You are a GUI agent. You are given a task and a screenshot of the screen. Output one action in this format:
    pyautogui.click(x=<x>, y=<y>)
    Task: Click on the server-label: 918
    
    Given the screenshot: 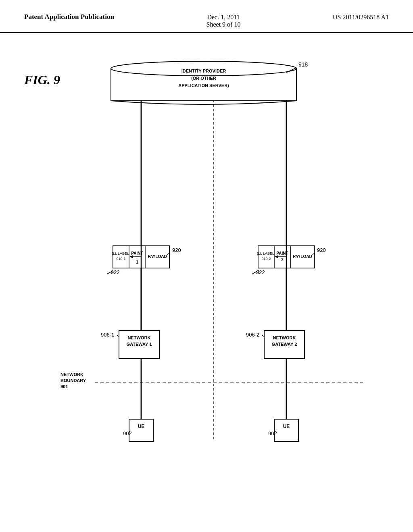 What is the action you would take?
    pyautogui.click(x=303, y=64)
    